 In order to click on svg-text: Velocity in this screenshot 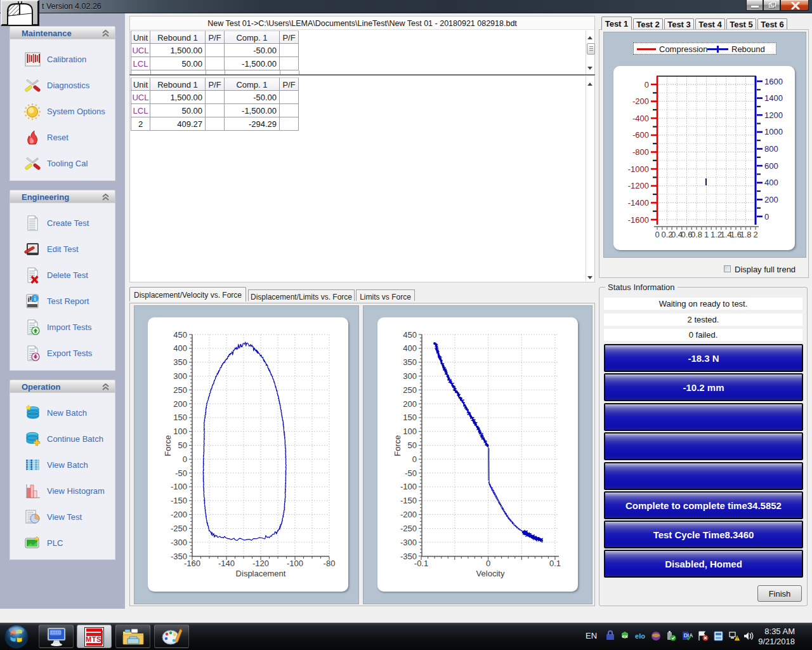, I will do `click(491, 574)`.